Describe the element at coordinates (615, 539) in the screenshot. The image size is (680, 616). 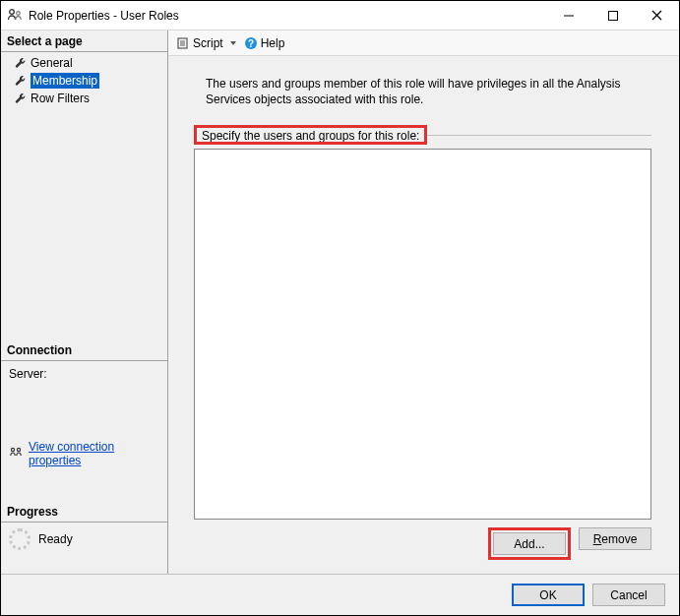
I see `remove-button: Remove` at that location.